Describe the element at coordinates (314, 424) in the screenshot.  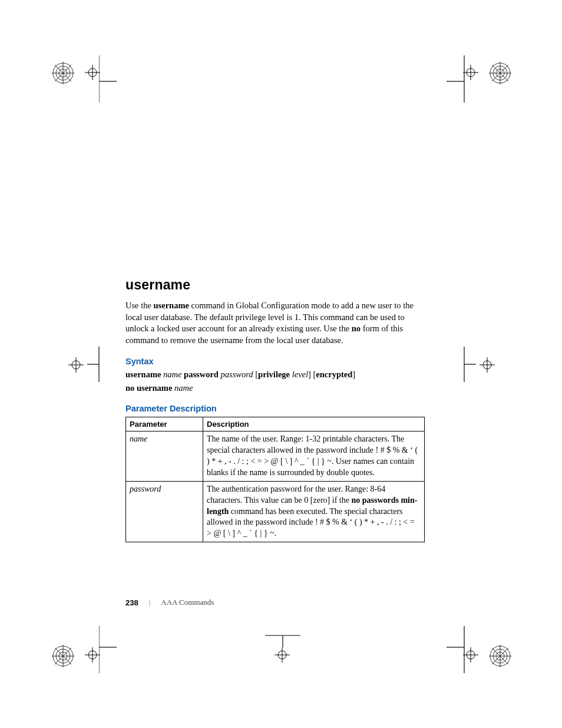
I see `table-header-description: Description` at that location.